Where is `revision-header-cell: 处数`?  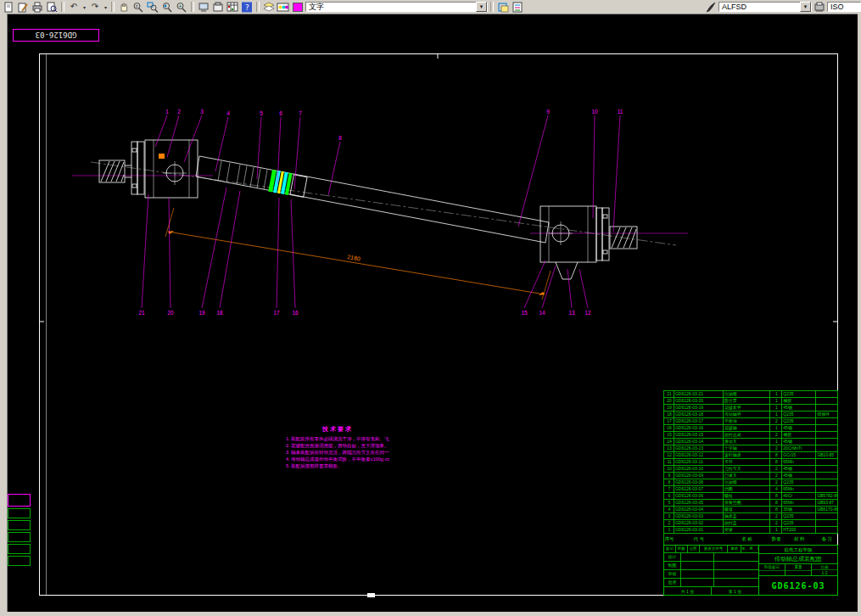 revision-header-cell: 处数 is located at coordinates (682, 550).